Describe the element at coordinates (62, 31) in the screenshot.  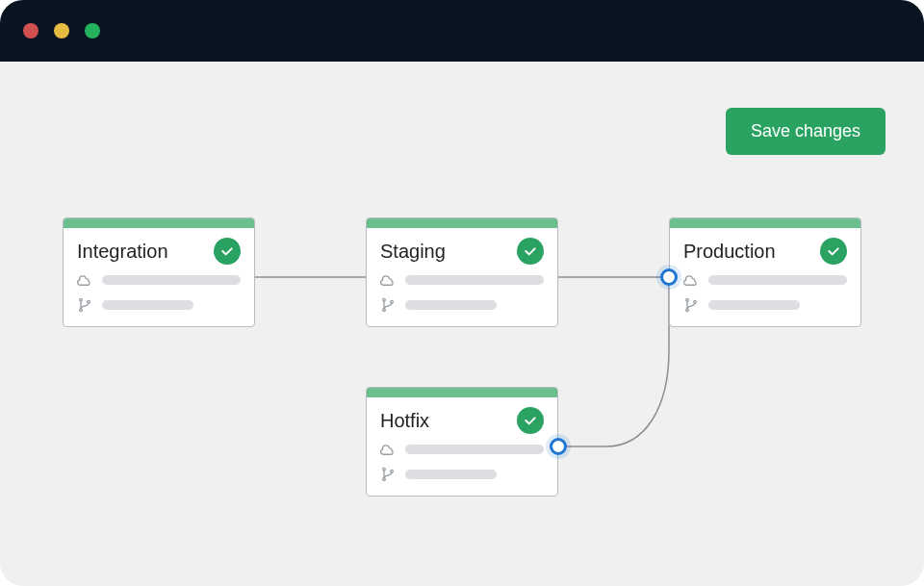
I see `minimize-window-dot` at that location.